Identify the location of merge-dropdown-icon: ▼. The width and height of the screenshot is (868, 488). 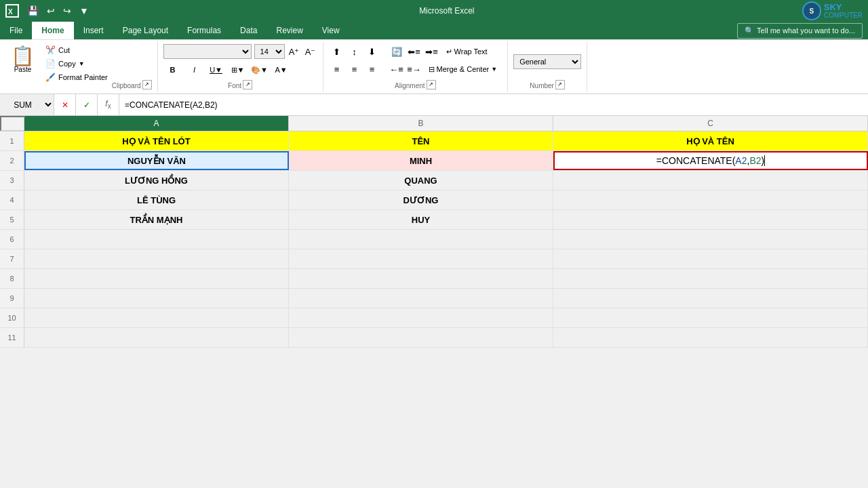
(494, 69).